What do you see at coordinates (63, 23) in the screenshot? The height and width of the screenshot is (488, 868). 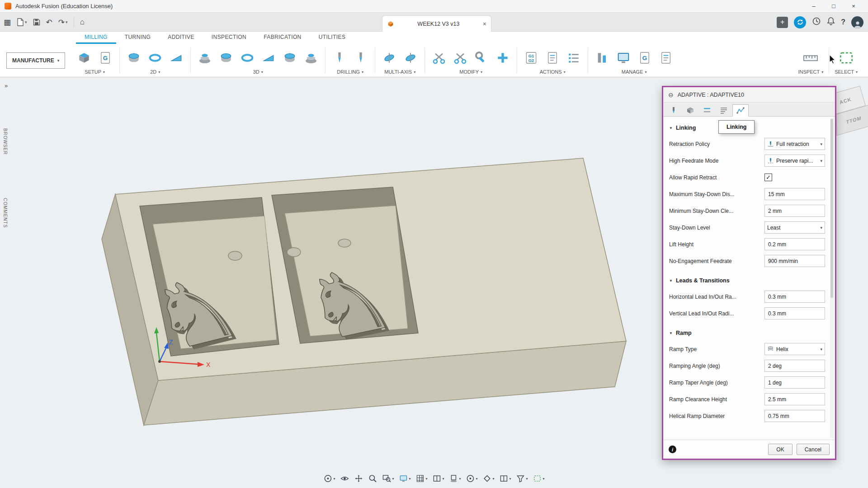 I see `redo-button: ↷ ▾` at bounding box center [63, 23].